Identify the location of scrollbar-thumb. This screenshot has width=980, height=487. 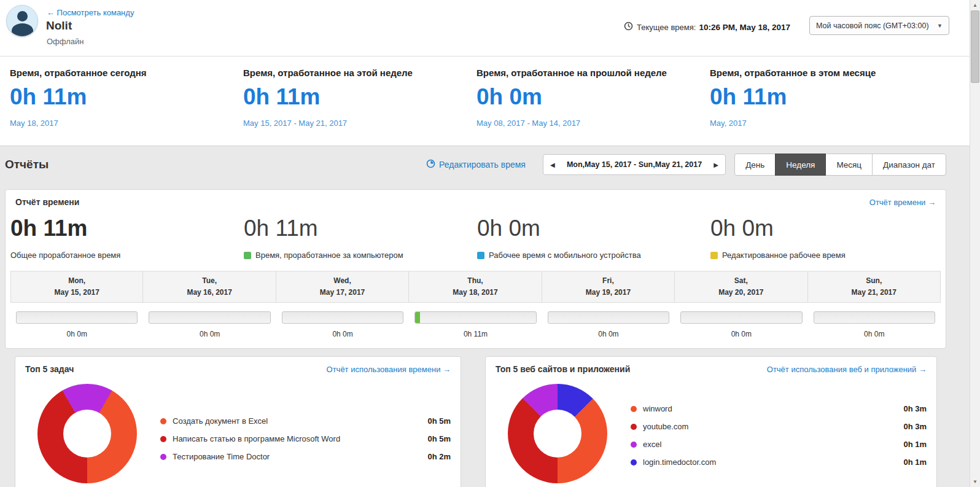
(975, 47).